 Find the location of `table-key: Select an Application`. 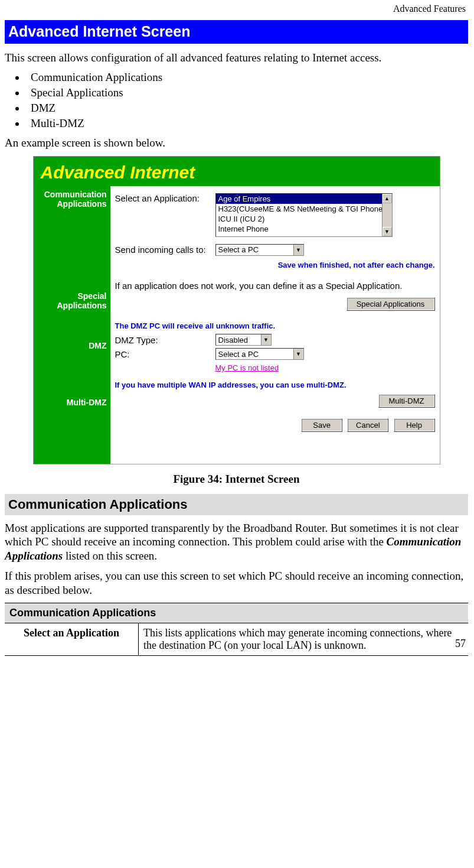

table-key: Select an Application is located at coordinates (72, 639).